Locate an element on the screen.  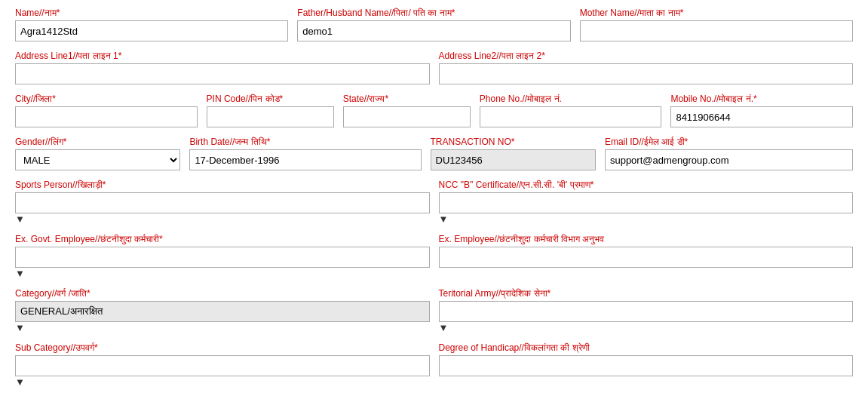
name-input is located at coordinates (152, 31).